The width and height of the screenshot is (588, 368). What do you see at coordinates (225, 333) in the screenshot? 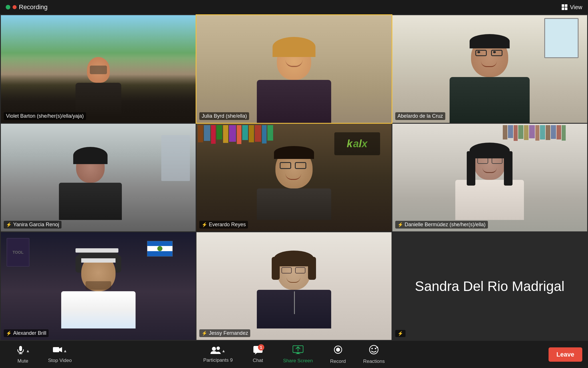
I see `participant-name-jessy: ⚡ Jessy Fernandez` at bounding box center [225, 333].